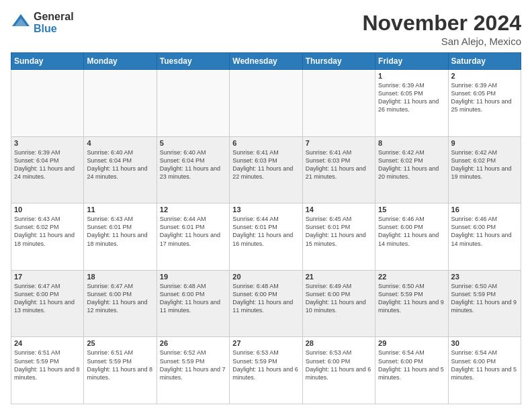  Describe the element at coordinates (193, 298) in the screenshot. I see `day-info: Sunrise: 6:48 AM Sunset: 6:00 PM Dayligh…` at that location.